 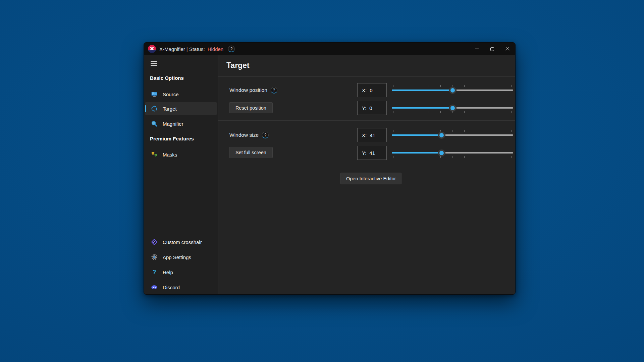 I want to click on window-position-label: Window position, so click(x=248, y=90).